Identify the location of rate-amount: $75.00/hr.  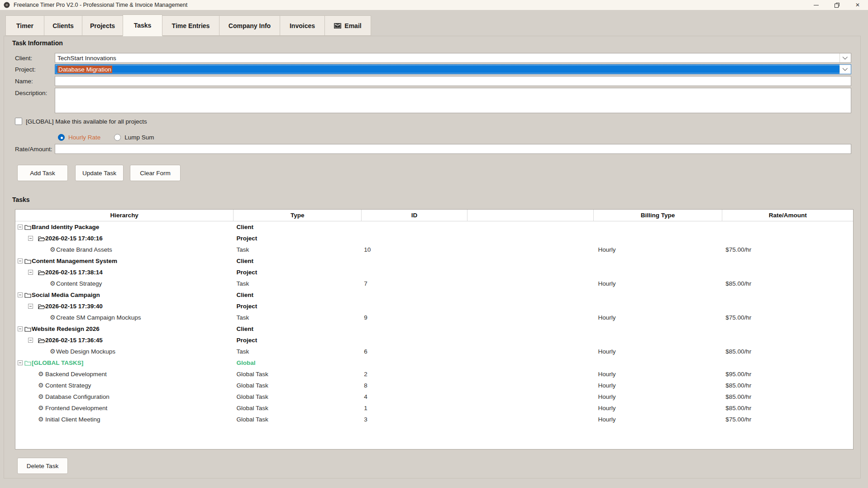
(787, 318).